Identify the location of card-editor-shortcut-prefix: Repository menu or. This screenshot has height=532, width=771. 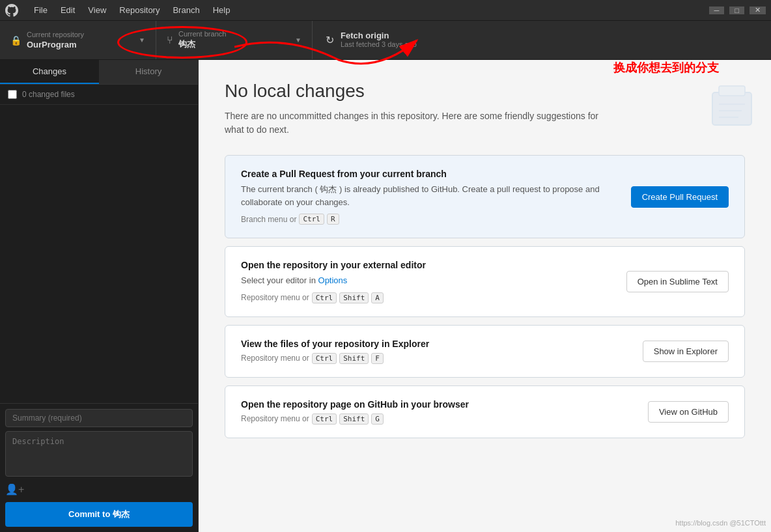
(275, 298).